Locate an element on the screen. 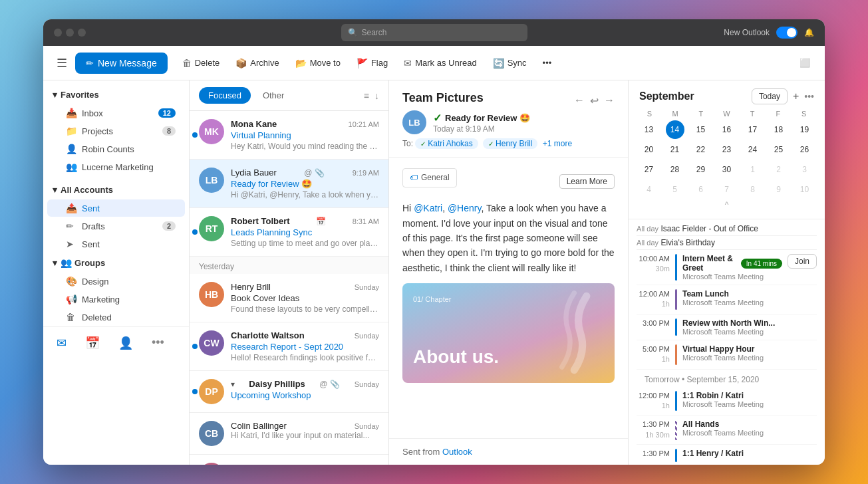 The height and width of the screenshot is (484, 868). event-item-3: 3:00 PM Review with North Win... Microso… is located at coordinates (726, 327).